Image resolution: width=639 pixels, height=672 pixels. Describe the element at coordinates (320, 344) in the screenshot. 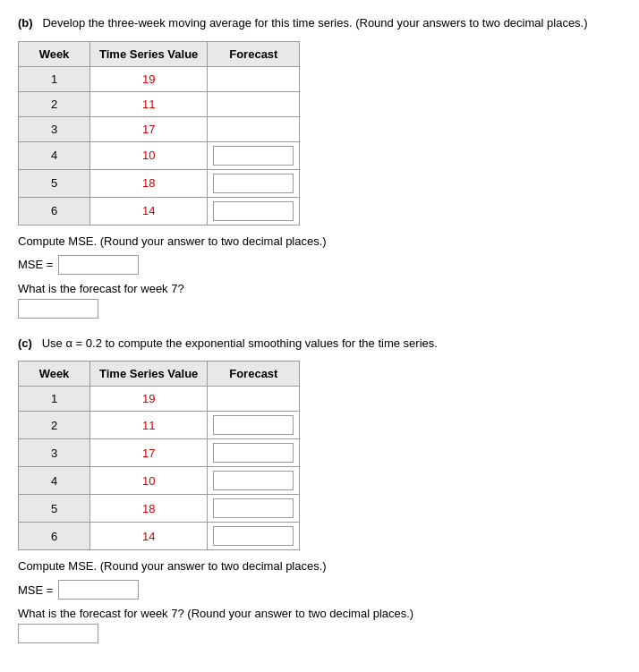

I see `part-c-header: (c) Use α = 0.2 to compute the exponenti…` at that location.